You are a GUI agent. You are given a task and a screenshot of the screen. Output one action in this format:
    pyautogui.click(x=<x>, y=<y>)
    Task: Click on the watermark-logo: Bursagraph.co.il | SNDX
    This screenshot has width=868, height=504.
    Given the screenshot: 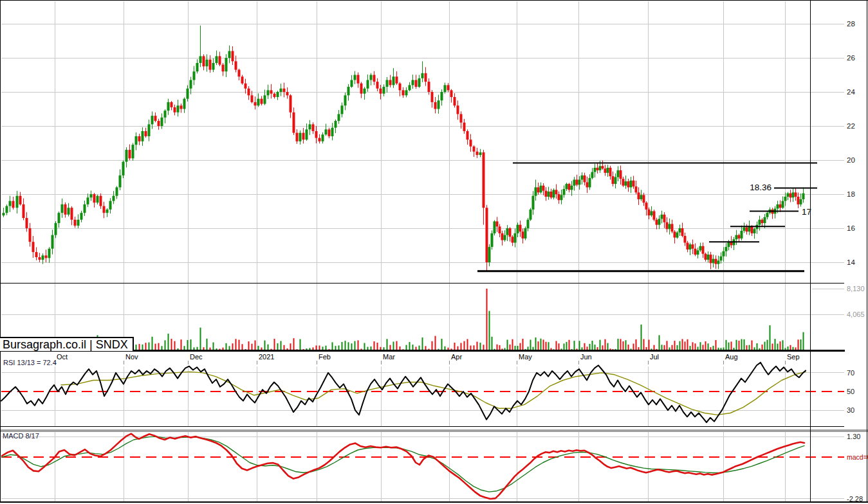 What is the action you would take?
    pyautogui.click(x=67, y=344)
    